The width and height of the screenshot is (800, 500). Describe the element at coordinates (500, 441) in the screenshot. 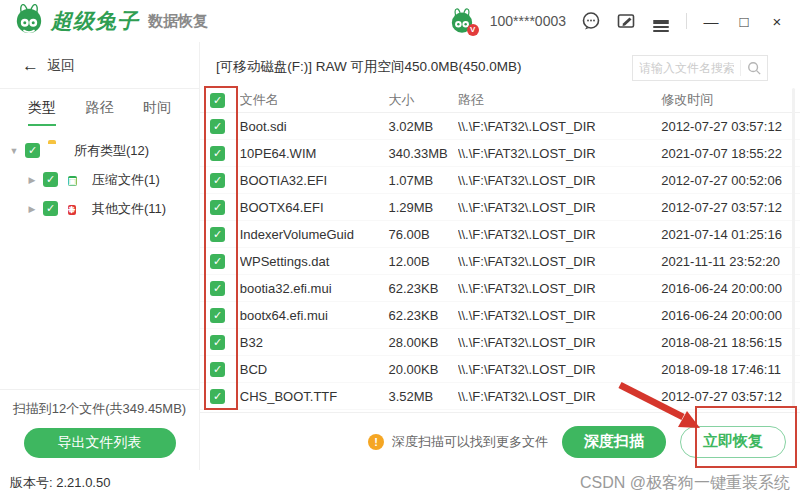

I see `action-bar: ! 深度扫描可以找到更多文件 深度扫描 立即恢复` at that location.